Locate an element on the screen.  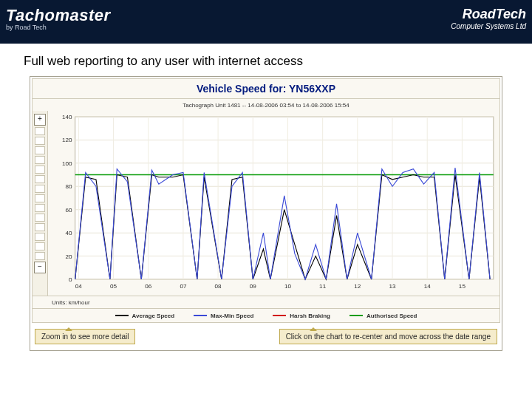
units-label: Units: km/hour is located at coordinates (266, 301).